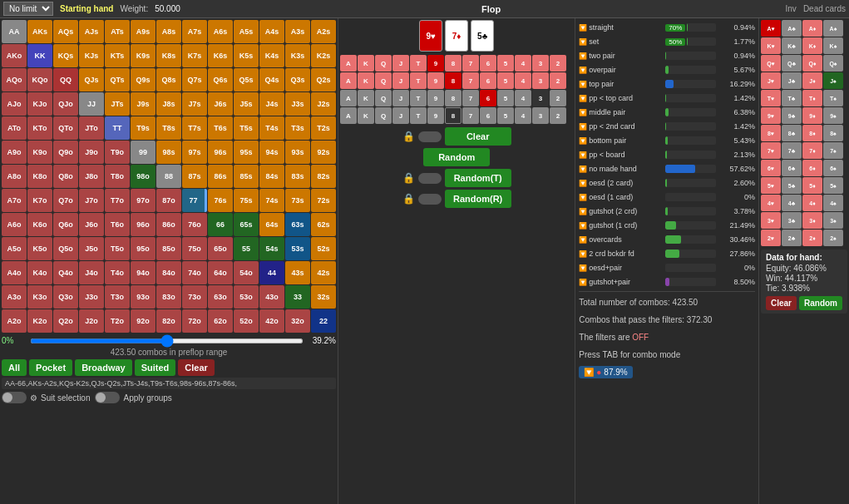  Describe the element at coordinates (833, 28) in the screenshot. I see `dead-card: A♠` at that location.